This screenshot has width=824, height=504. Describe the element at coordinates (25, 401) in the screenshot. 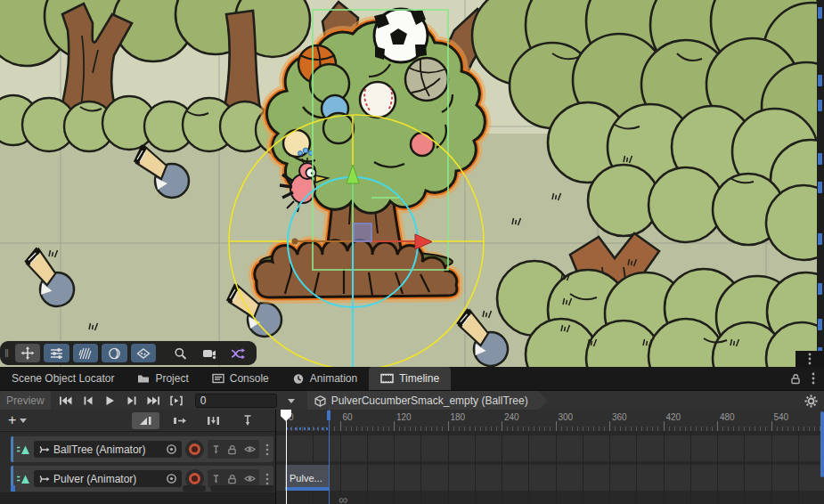

I see `preview-toggle: Preview` at that location.